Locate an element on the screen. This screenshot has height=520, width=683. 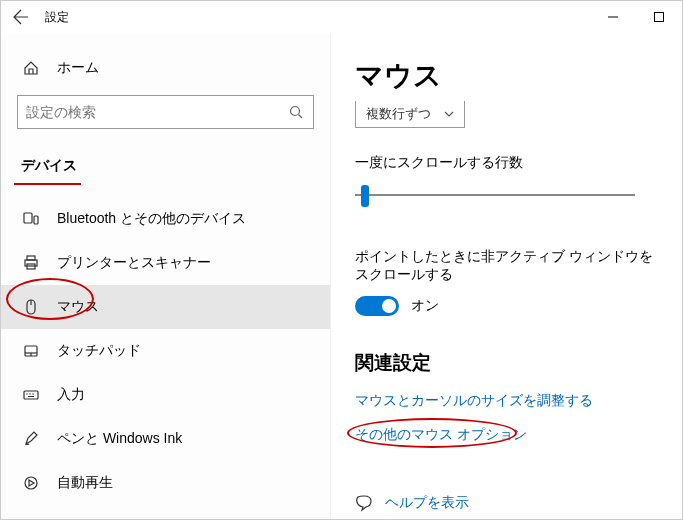
mouse-icon is located at coordinates (31, 307).